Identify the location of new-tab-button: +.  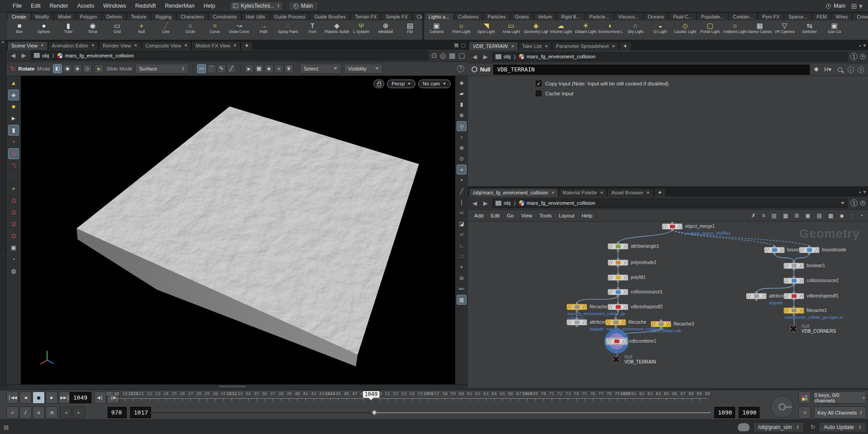
(660, 193).